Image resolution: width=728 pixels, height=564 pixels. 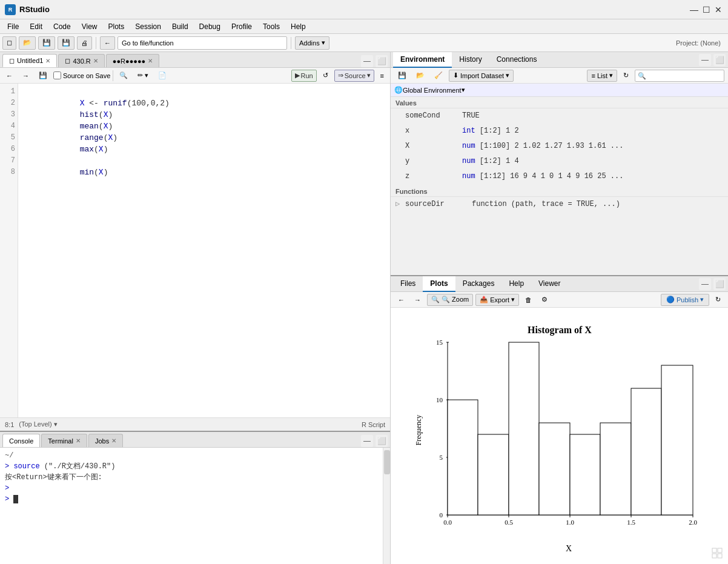 I want to click on import-dataset-button: ⬇ Import Dataset ▾, so click(x=481, y=76).